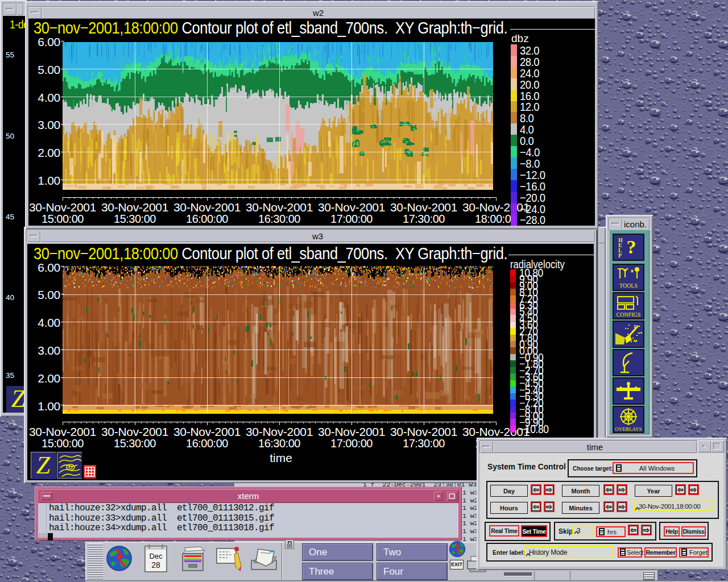 The image size is (728, 582). Describe the element at coordinates (620, 256) in the screenshot. I see `svg-text: P` at that location.